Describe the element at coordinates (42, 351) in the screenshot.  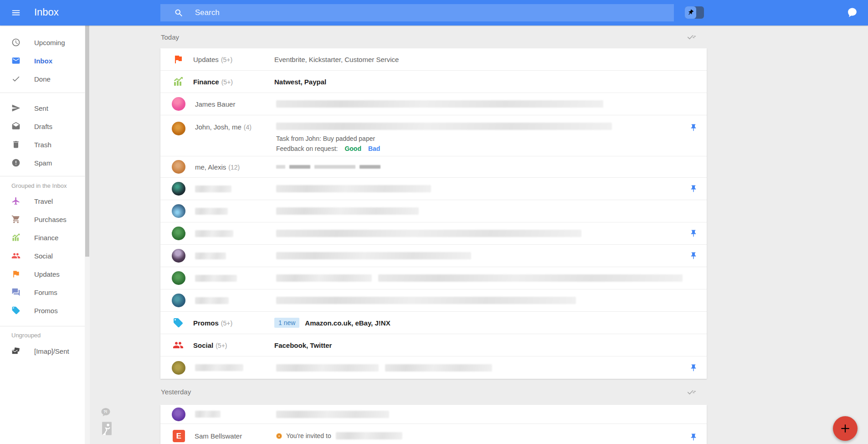
I see `sidebar-item-imap-sent: [Imap]/Sent` at that location.